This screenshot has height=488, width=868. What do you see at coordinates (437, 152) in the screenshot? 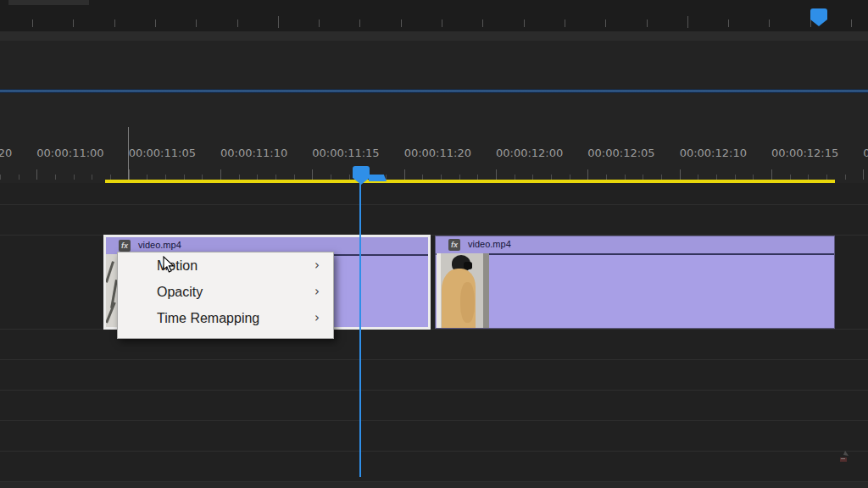
I see `ruler-timecode-label: 00:00:11:20` at bounding box center [437, 152].